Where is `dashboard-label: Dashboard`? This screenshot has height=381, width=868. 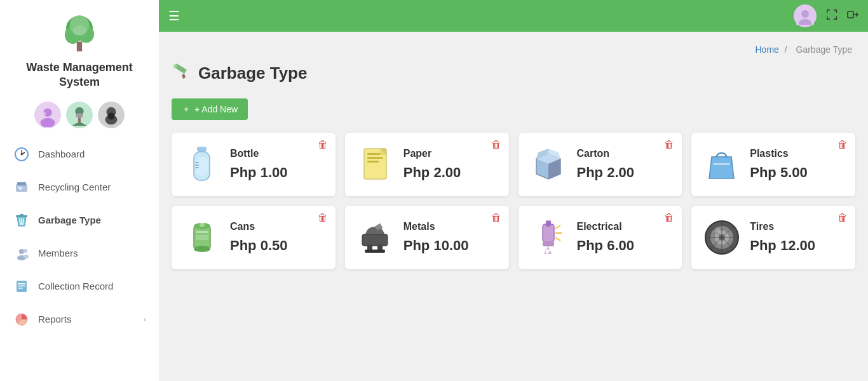 dashboard-label: Dashboard is located at coordinates (92, 154).